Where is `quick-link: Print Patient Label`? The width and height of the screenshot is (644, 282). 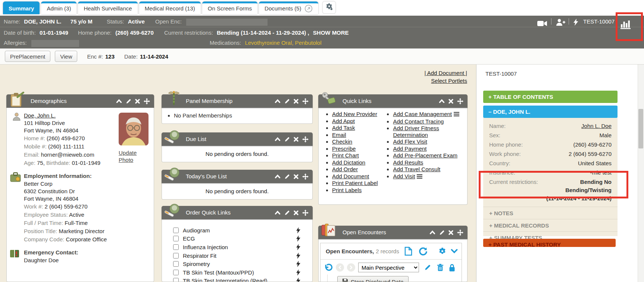 quick-link: Print Patient Label is located at coordinates (355, 183).